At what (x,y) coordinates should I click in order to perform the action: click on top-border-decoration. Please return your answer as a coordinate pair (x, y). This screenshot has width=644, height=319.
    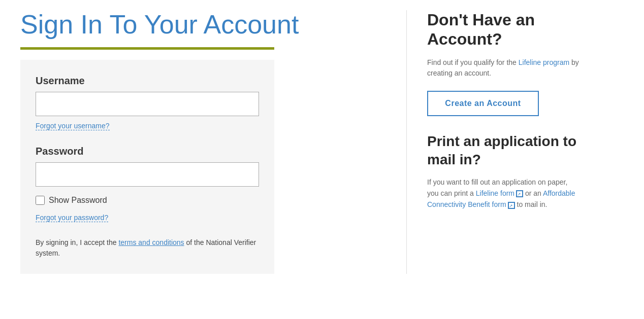
    Looking at the image, I should click on (147, 49).